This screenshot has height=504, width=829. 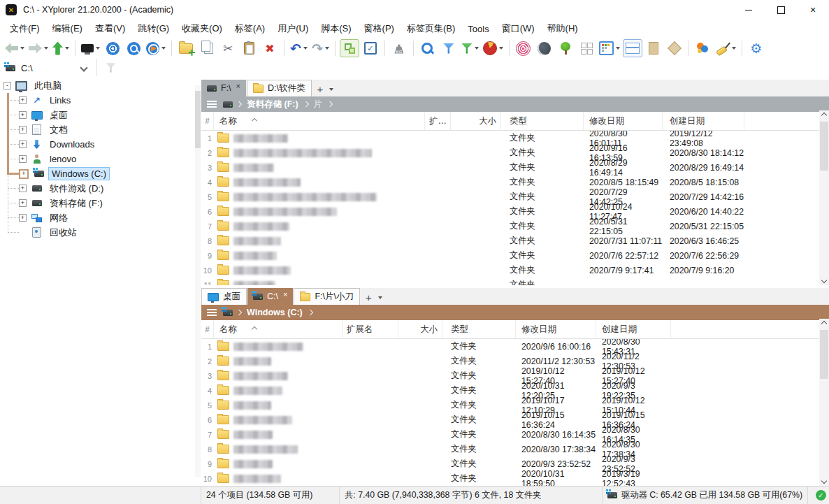 What do you see at coordinates (515, 405) in the screenshot?
I see `file-row: 5文件夹2019/10/17 12:10:292019/10/12 15:10:…` at bounding box center [515, 405].